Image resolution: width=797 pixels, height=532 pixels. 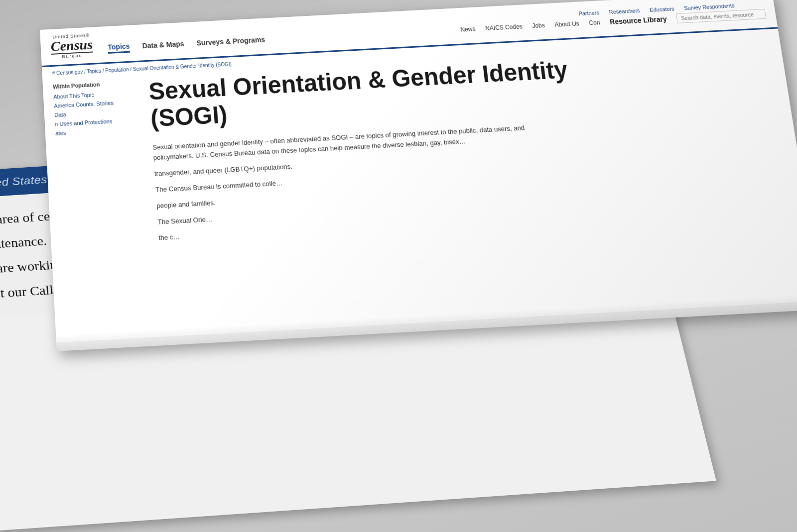 What do you see at coordinates (662, 9) in the screenshot?
I see `nav-educators: Educators` at bounding box center [662, 9].